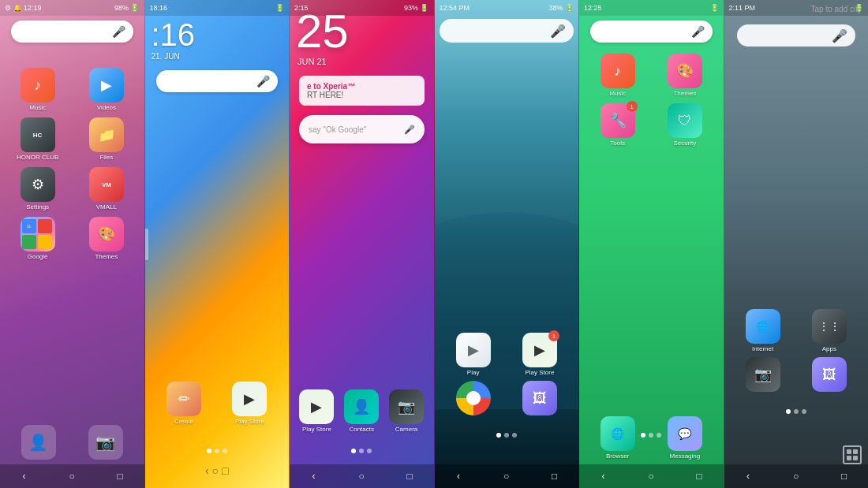 This screenshot has width=868, height=488. Describe the element at coordinates (218, 35) in the screenshot. I see `clock-time-2: :16` at that location.